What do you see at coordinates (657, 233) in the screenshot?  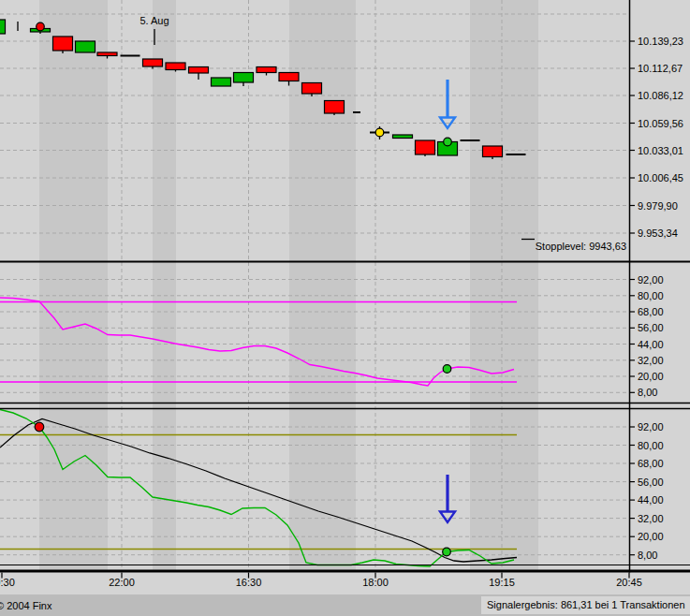 I see `axis-label-price: 9.953,34` at bounding box center [657, 233].